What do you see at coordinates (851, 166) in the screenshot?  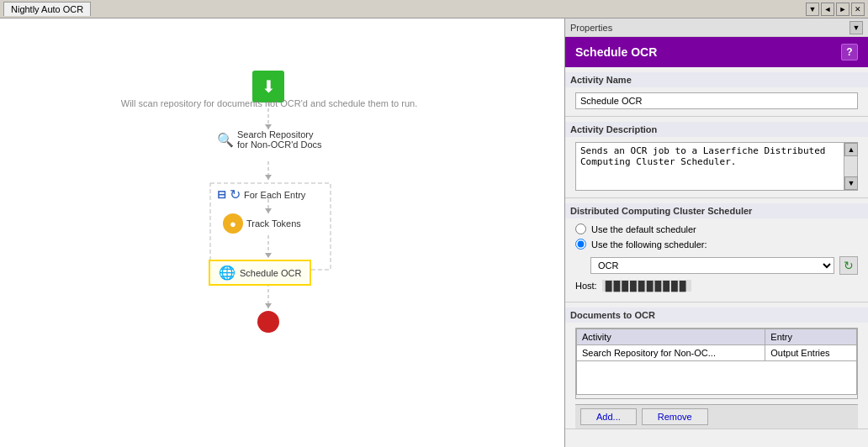 I see `scroll-track` at bounding box center [851, 166].